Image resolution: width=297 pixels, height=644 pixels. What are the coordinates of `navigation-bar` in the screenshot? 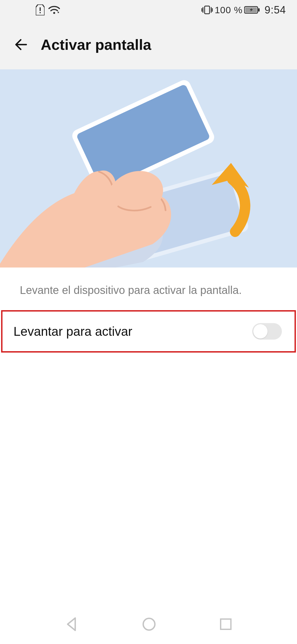 It's located at (148, 625).